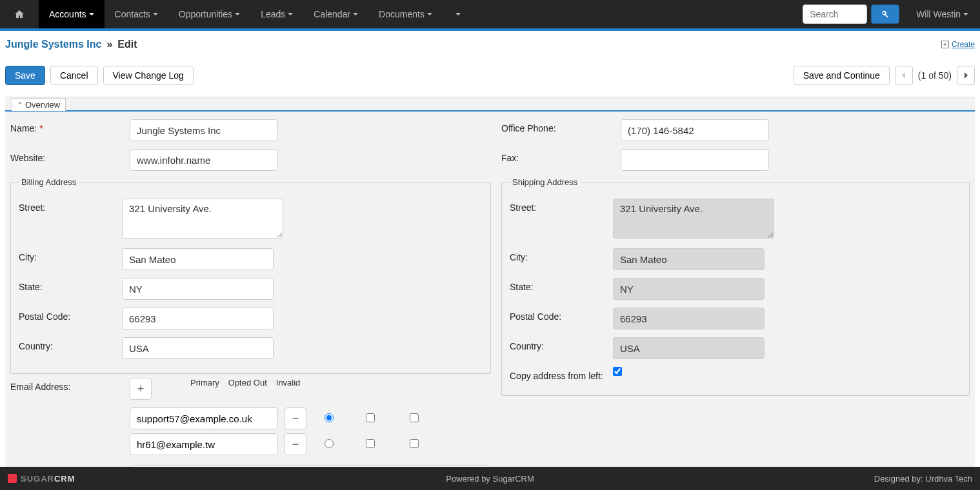  What do you see at coordinates (53, 44) in the screenshot?
I see `breadcrumb-account-link: Jungle Systems Inc` at bounding box center [53, 44].